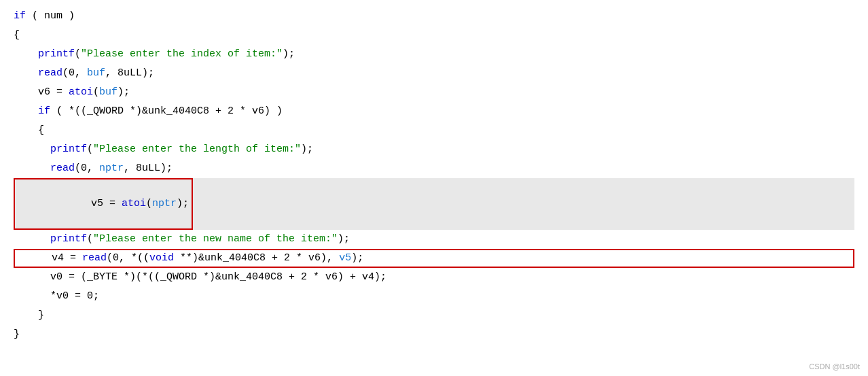 The image size is (868, 376). Describe the element at coordinates (834, 366) in the screenshot. I see `watermark: CSDN @l1s00t` at that location.